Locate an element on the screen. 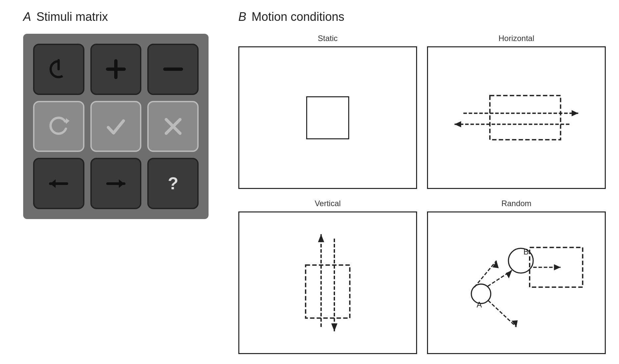 This screenshot has width=619, height=364. check-button is located at coordinates (116, 126).